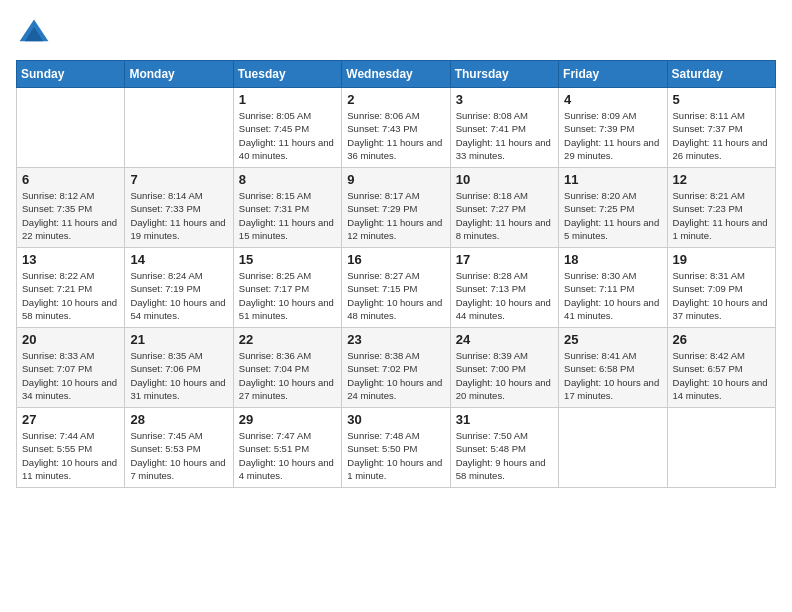 This screenshot has height=612, width=792. I want to click on calendar-cell: 16Sunrise: 8:27 AM Sunset: 7:15 PM Dayli…, so click(396, 288).